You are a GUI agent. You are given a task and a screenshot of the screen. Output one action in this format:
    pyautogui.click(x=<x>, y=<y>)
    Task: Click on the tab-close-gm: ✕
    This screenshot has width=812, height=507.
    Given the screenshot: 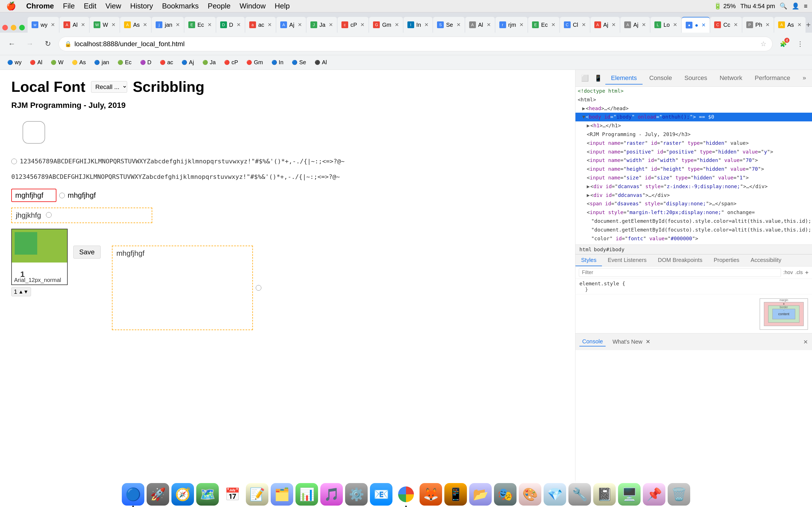 What is the action you would take?
    pyautogui.click(x=397, y=25)
    